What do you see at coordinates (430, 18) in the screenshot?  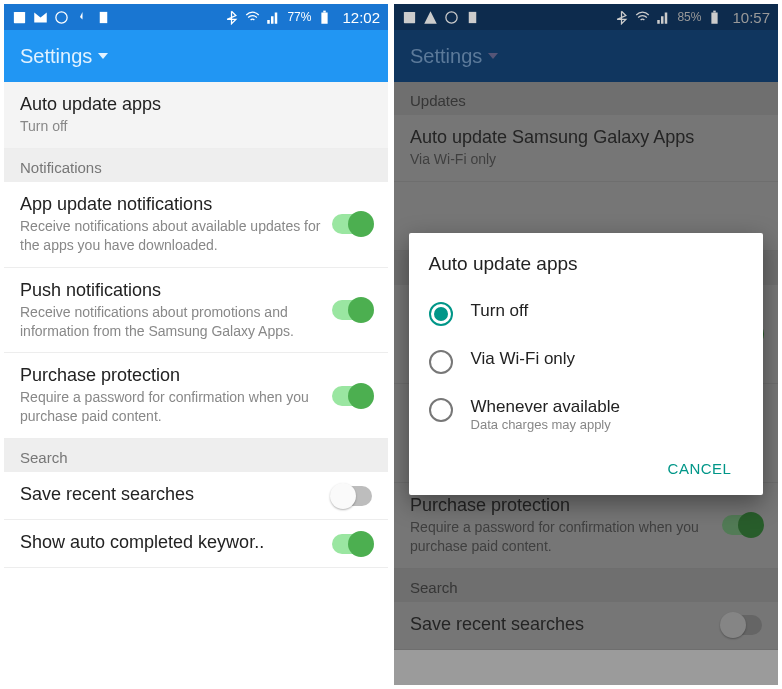 I see `warning-icon` at bounding box center [430, 18].